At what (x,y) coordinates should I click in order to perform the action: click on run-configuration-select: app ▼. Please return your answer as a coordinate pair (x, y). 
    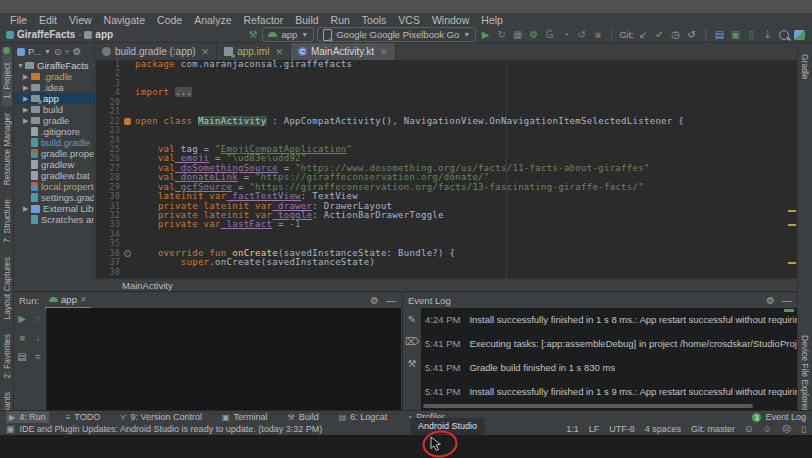
    Looking at the image, I should click on (288, 34).